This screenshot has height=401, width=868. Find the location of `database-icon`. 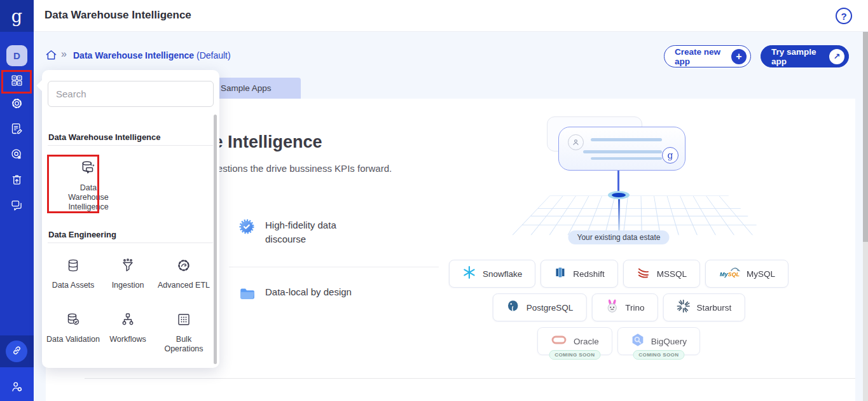

database-icon is located at coordinates (73, 267).